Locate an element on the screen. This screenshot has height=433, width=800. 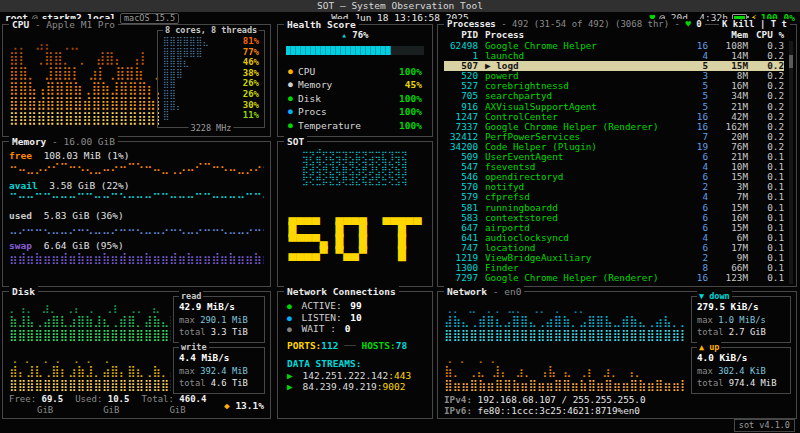
memory-metric-label: swap is located at coordinates (20, 246).